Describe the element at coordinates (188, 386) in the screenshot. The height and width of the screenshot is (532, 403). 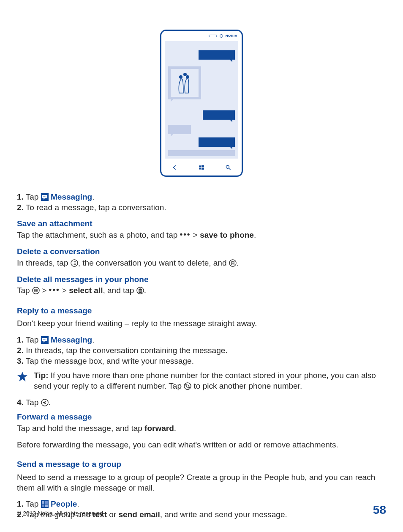
I see `switch-number-icon` at that location.